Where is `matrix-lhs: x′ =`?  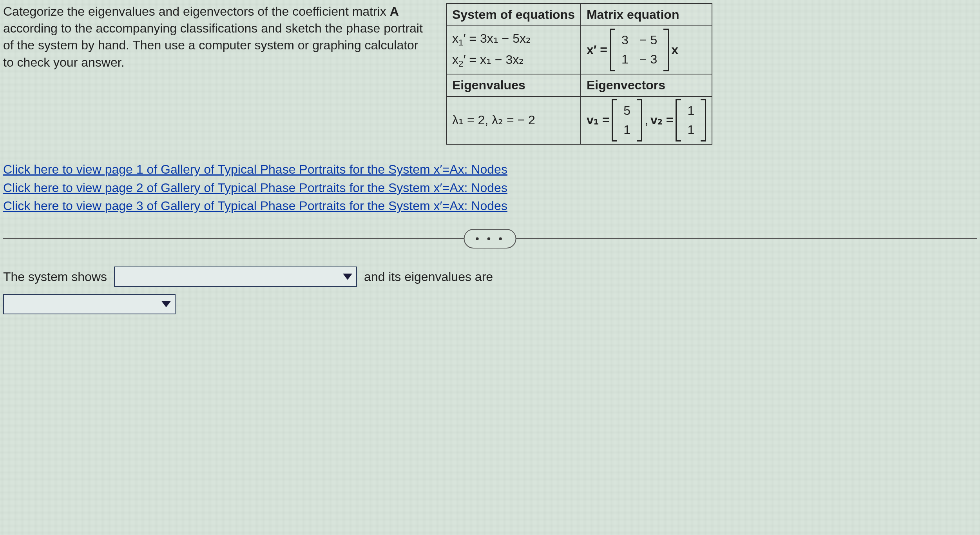 matrix-lhs: x′ = is located at coordinates (597, 50).